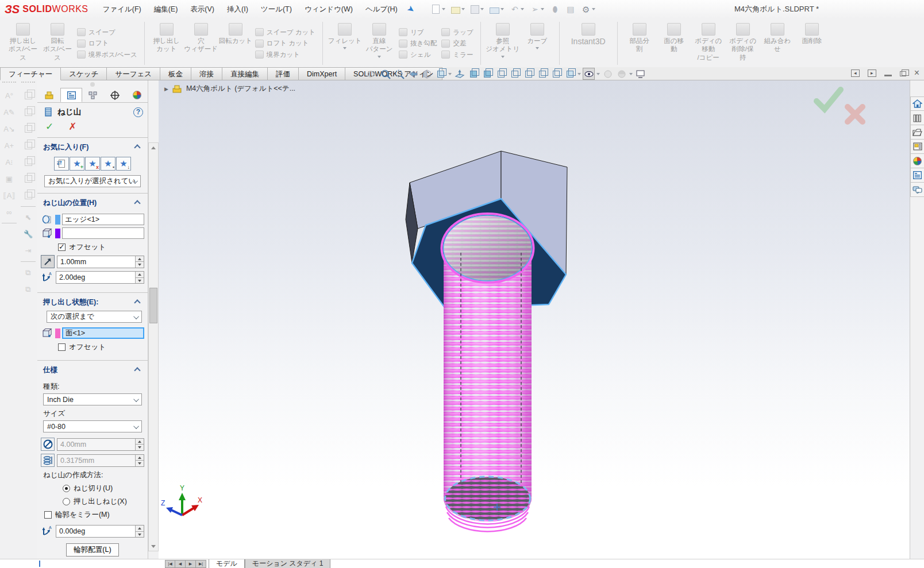 The width and height of the screenshot is (924, 568). I want to click on rotation-angle-input, so click(100, 531).